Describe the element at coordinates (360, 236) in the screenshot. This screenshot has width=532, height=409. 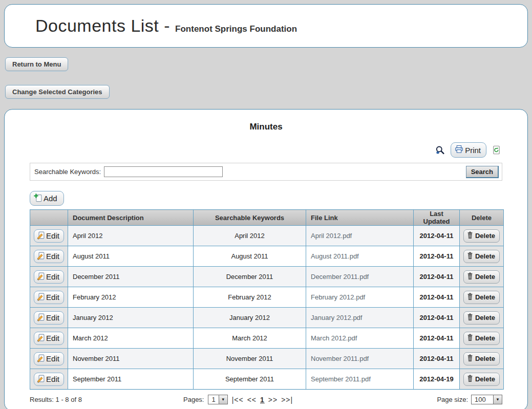
I see `file-link: April 2012.pdf` at that location.